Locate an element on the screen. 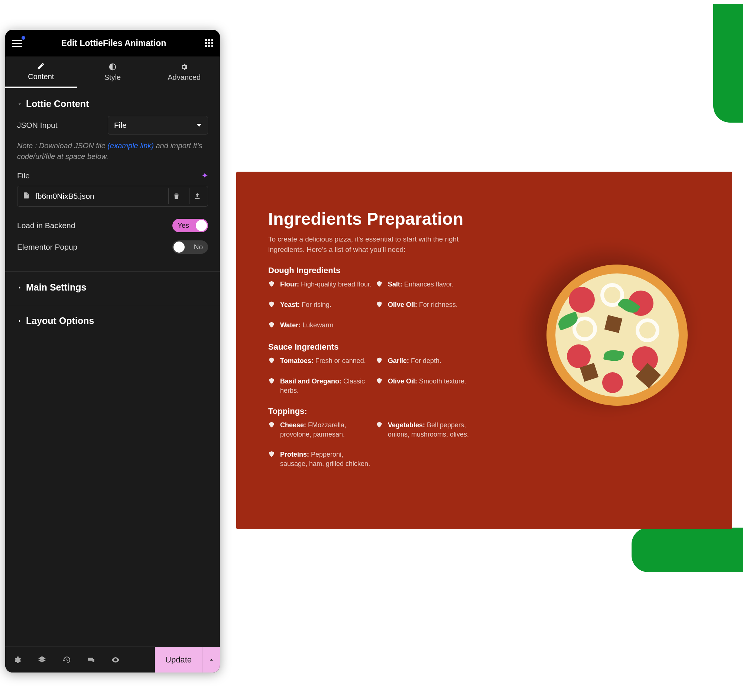 The image size is (743, 700). contrast-icon is located at coordinates (112, 67).